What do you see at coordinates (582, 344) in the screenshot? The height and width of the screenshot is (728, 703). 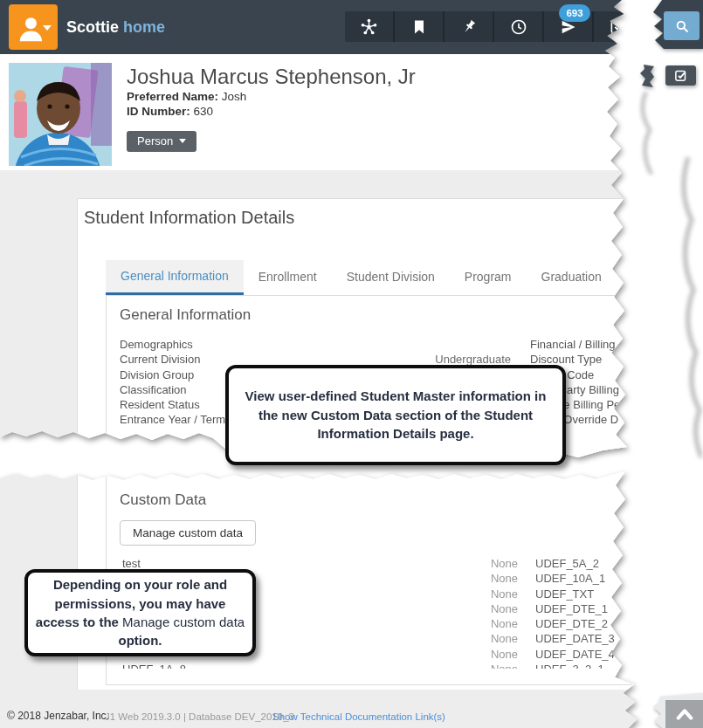 I see `field-label: Financial / Billing` at bounding box center [582, 344].